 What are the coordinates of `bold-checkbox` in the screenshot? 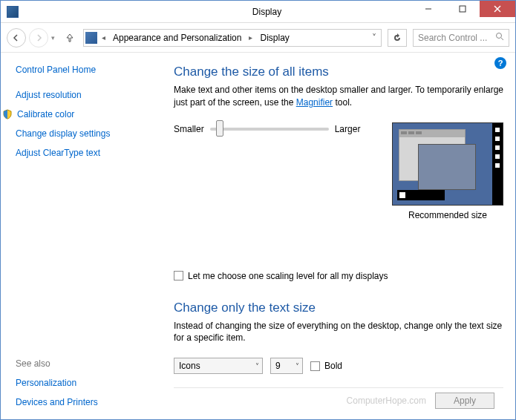 It's located at (315, 367).